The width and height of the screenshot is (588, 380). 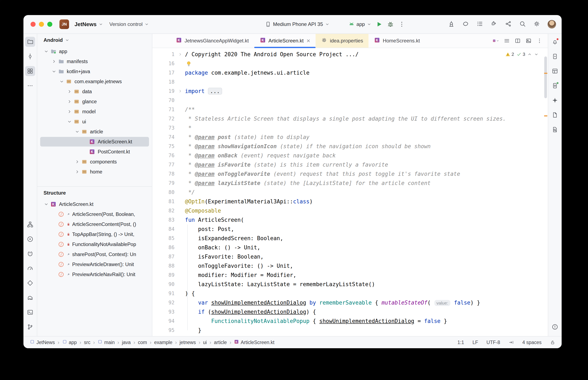 I want to click on editor-options-button, so click(x=539, y=41).